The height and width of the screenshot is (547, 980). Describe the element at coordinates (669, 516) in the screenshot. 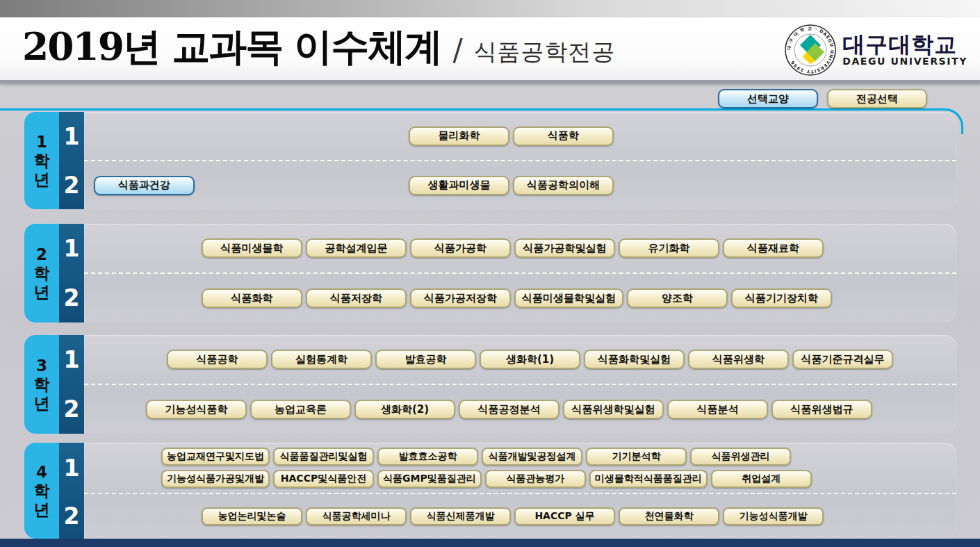

I see `course-button: 천연물화학` at that location.